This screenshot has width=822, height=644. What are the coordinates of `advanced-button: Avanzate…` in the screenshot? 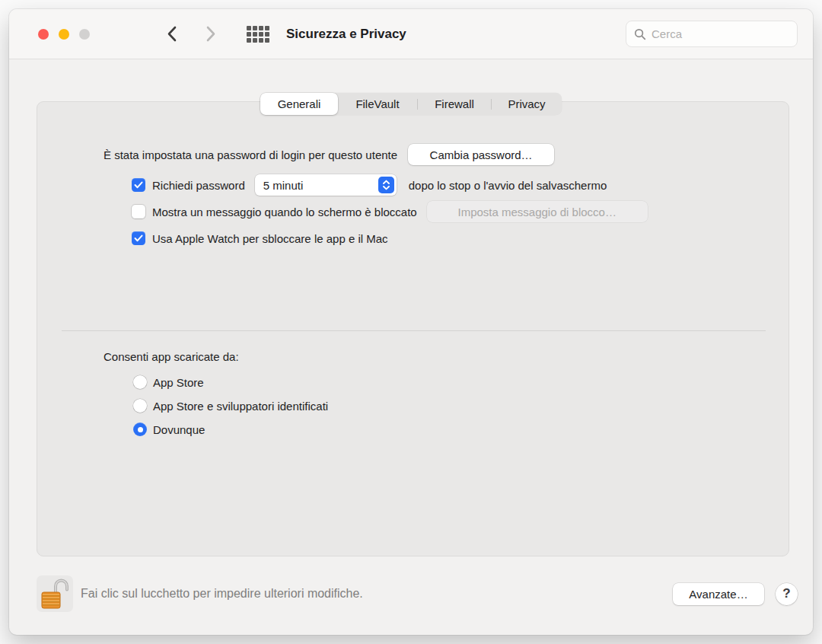 It's located at (718, 594).